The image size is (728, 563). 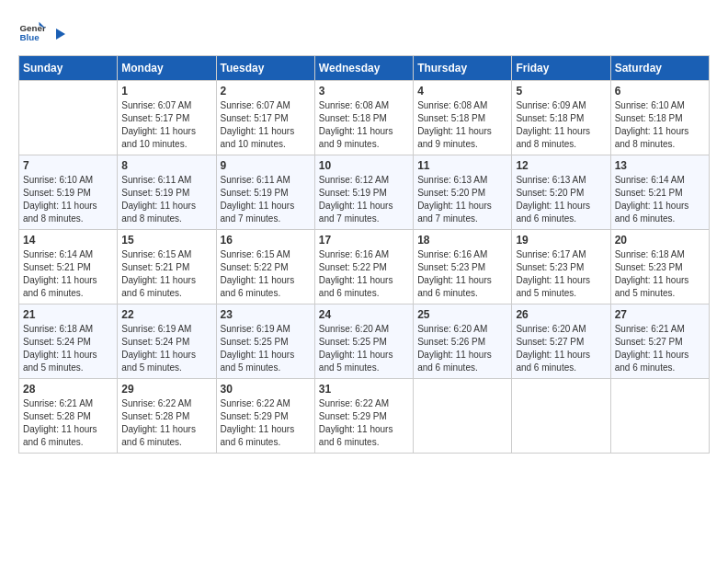 What do you see at coordinates (68, 389) in the screenshot?
I see `day-number: 28` at bounding box center [68, 389].